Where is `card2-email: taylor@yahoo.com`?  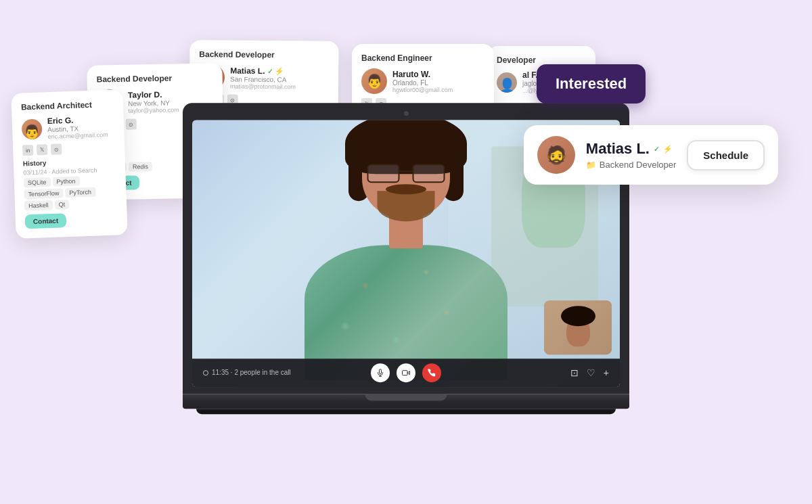
card2-email: taylor@yahoo.com is located at coordinates (153, 110).